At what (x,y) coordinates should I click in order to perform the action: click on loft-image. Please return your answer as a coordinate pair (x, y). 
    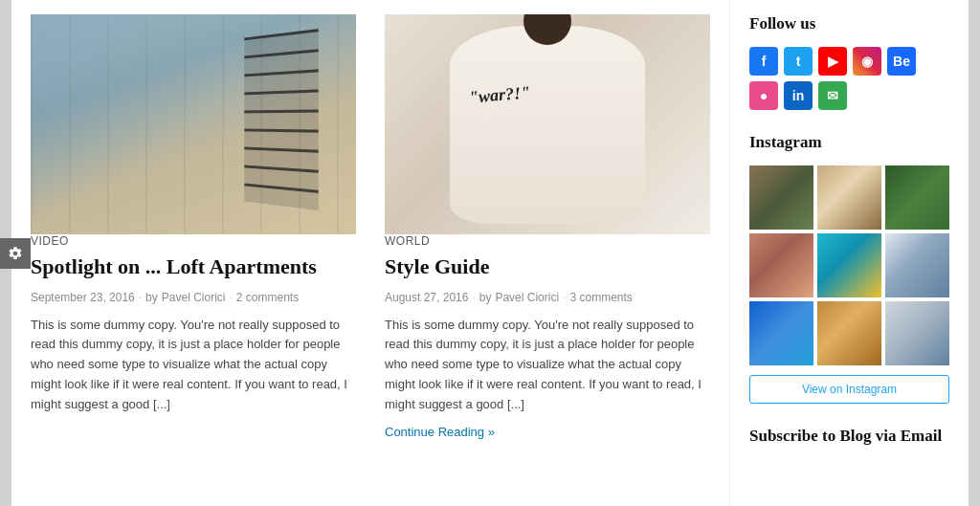
    Looking at the image, I should click on (193, 124).